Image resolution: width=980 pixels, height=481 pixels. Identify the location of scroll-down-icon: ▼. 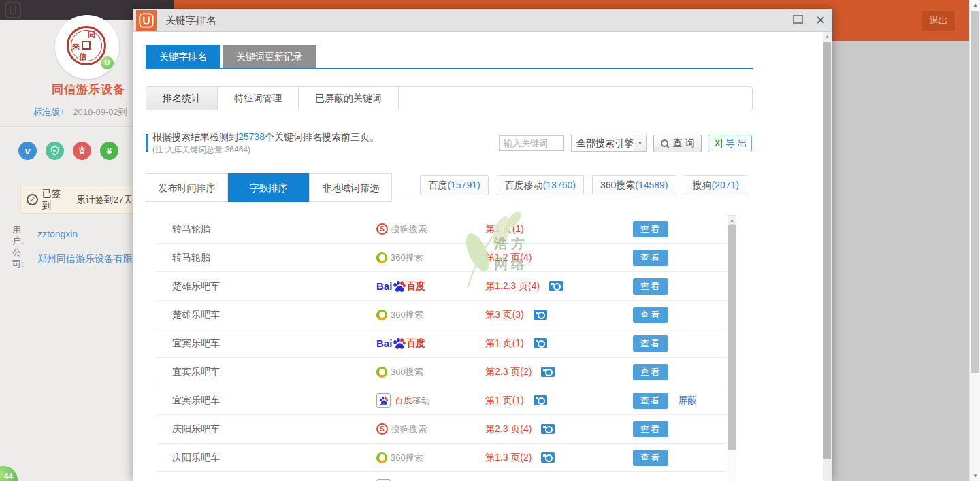
(975, 476).